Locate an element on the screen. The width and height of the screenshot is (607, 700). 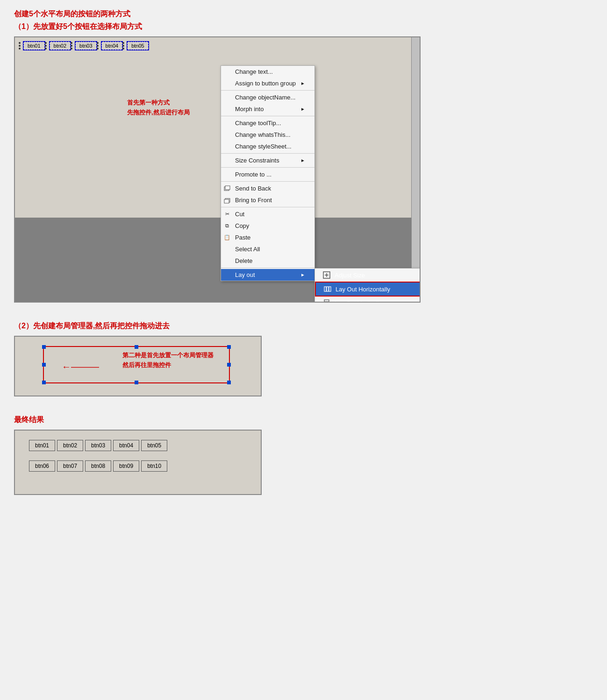
menu-send-to-back: Send to Back is located at coordinates (268, 189).